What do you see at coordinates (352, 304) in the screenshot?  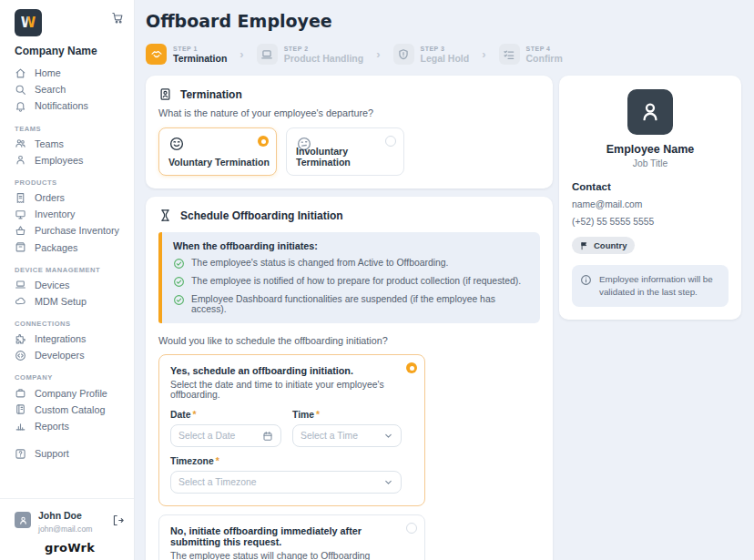 I see `callout-item: Employee Dashboard functionalities are s…` at bounding box center [352, 304].